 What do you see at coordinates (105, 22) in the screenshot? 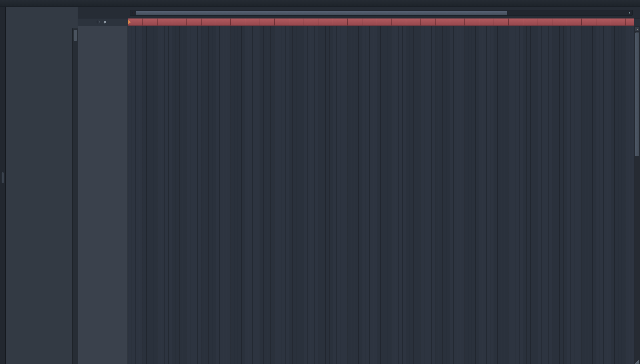
I see `slide-toggle` at bounding box center [105, 22].